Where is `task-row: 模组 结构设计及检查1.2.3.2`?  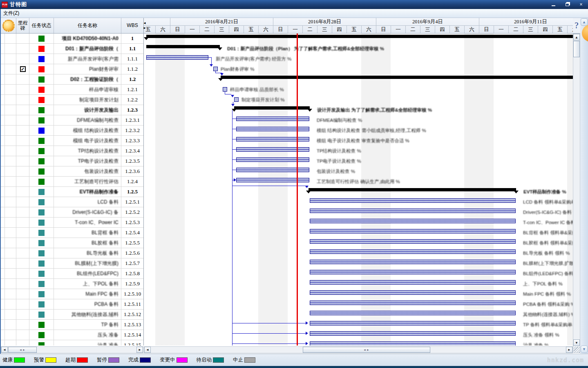 task-row: 模组 结构设计及检查1.2.3.2 is located at coordinates (72, 131).